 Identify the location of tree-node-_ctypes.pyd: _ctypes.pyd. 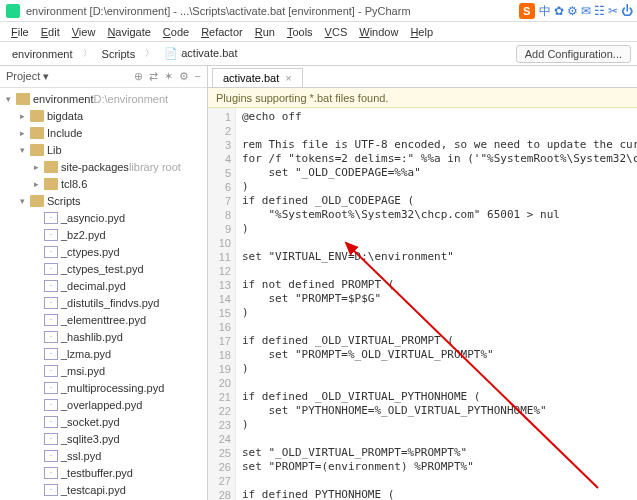
(104, 252).